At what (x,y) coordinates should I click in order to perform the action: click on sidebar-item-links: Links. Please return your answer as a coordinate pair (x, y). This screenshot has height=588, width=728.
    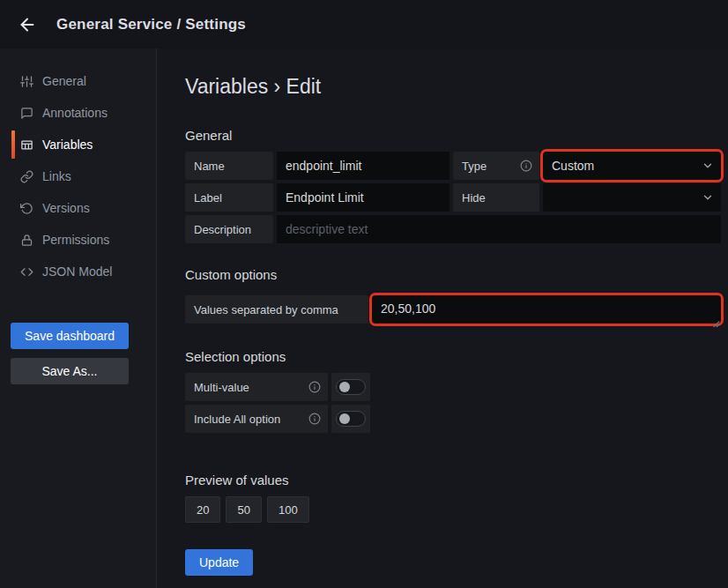
    Looking at the image, I should click on (78, 176).